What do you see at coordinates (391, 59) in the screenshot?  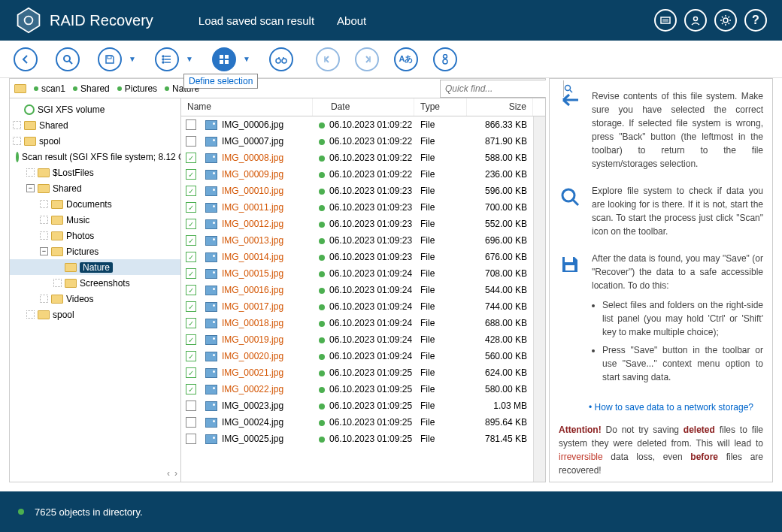 I see `toolbar: ▼ ▼ ▼ Aあ Define selection` at bounding box center [391, 59].